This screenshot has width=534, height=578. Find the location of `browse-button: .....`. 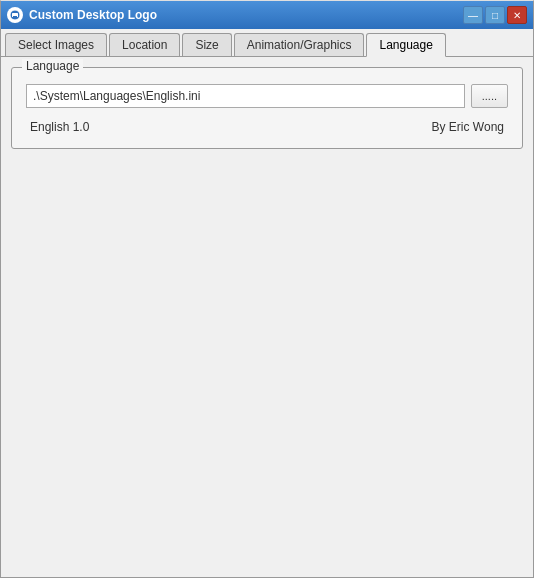

browse-button: ..... is located at coordinates (490, 96).